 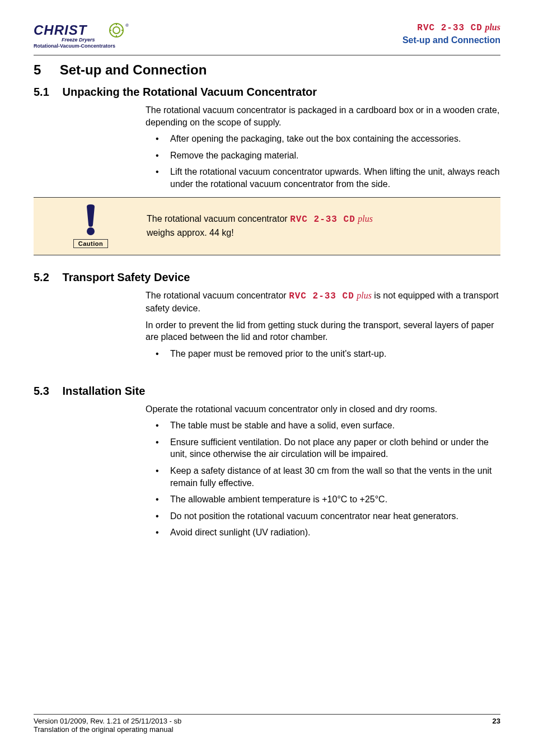 What do you see at coordinates (190, 233) in the screenshot?
I see `caution-t2: weighs approx. 44 kg!` at bounding box center [190, 233].